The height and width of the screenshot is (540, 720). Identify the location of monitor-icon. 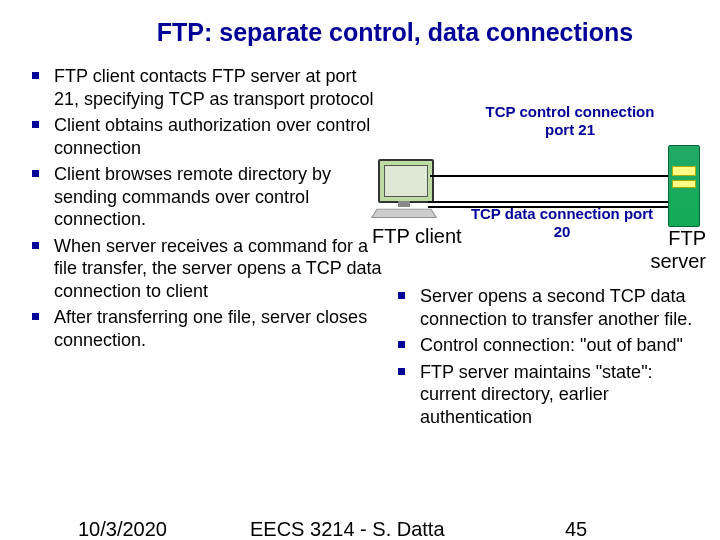
(406, 181).